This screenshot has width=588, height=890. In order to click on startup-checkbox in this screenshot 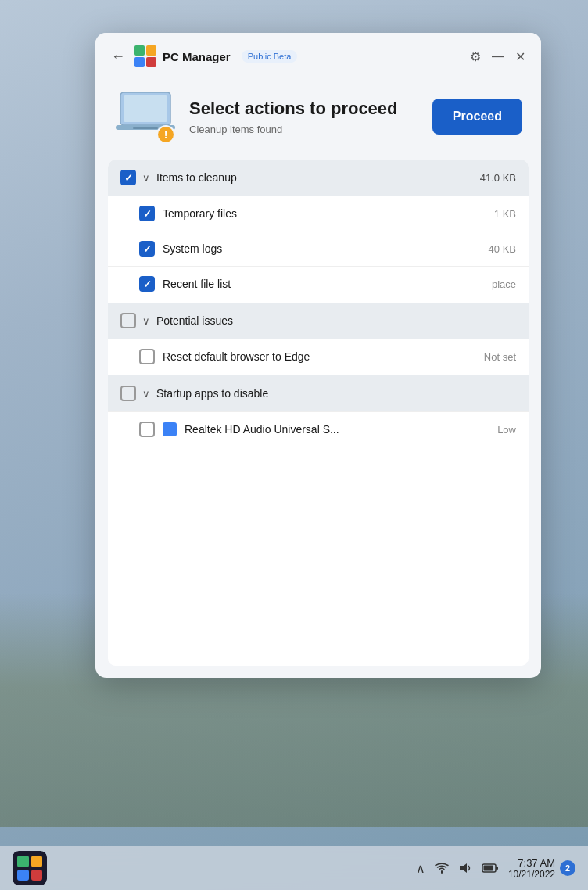, I will do `click(128, 393)`.